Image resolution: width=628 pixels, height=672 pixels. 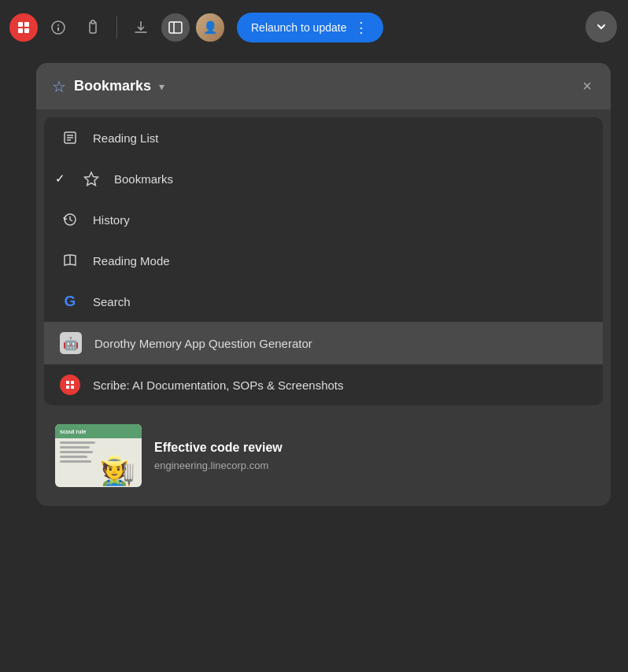 I want to click on avatar: 👤, so click(x=210, y=28).